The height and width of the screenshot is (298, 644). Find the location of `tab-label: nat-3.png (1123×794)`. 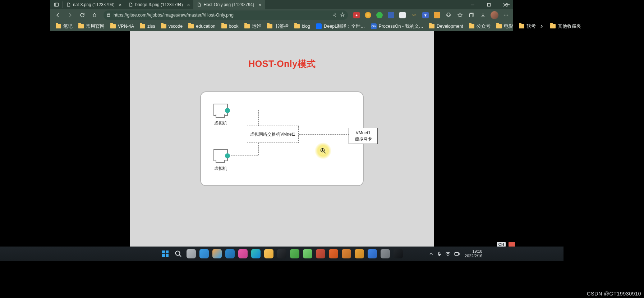

tab-label: nat-3.png (1123×794) is located at coordinates (94, 5).